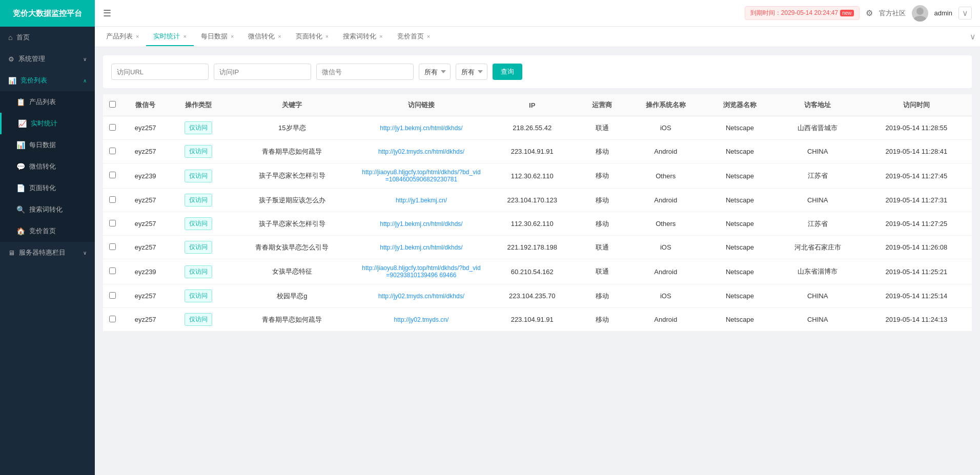  What do you see at coordinates (160, 72) in the screenshot?
I see `url-input` at bounding box center [160, 72].